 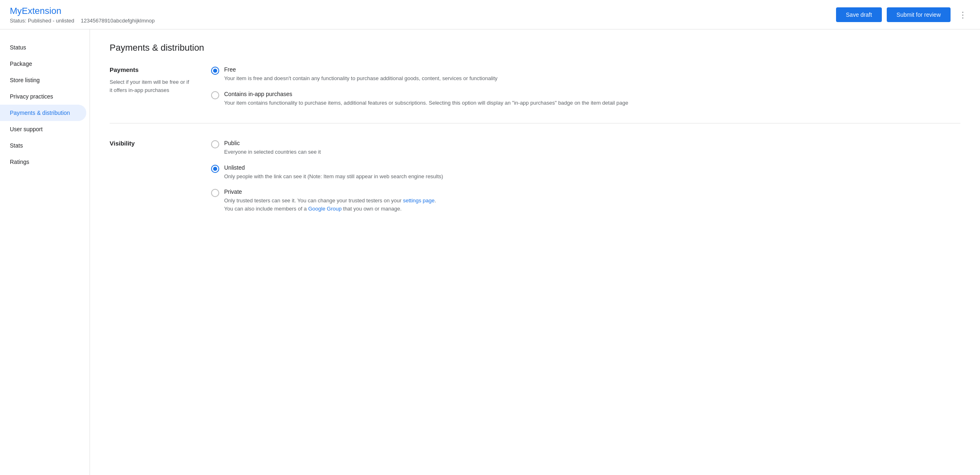 What do you see at coordinates (151, 87) in the screenshot?
I see `payments-label-col: Payments Select if your item will be fre…` at bounding box center [151, 87].